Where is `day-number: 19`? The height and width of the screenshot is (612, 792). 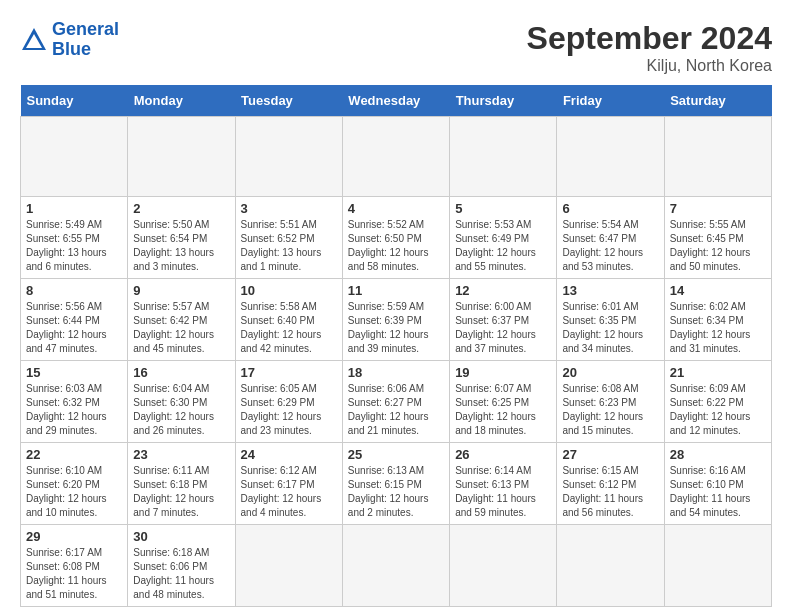
day-number: 19 is located at coordinates (503, 372).